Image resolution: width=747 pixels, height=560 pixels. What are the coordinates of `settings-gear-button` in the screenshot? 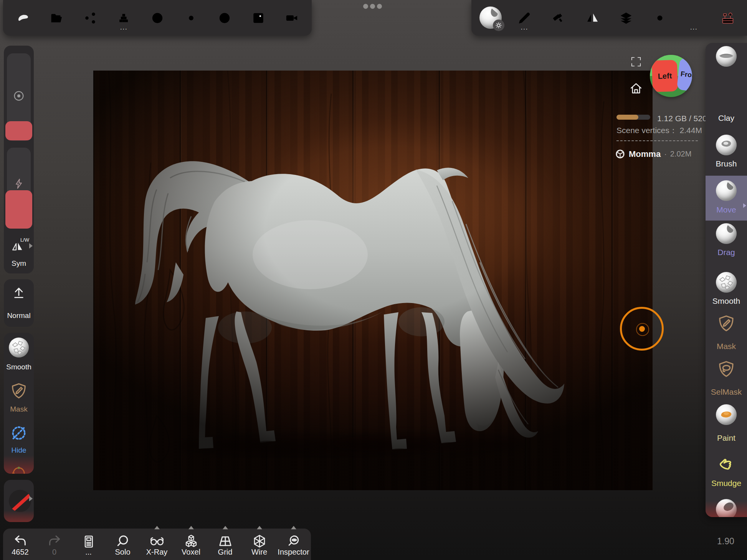 It's located at (660, 18).